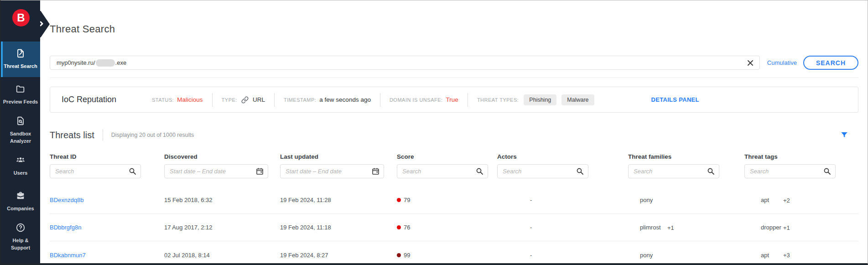 The width and height of the screenshot is (868, 265). What do you see at coordinates (345, 99) in the screenshot?
I see `timestamp-value: a few seconds ago` at bounding box center [345, 99].